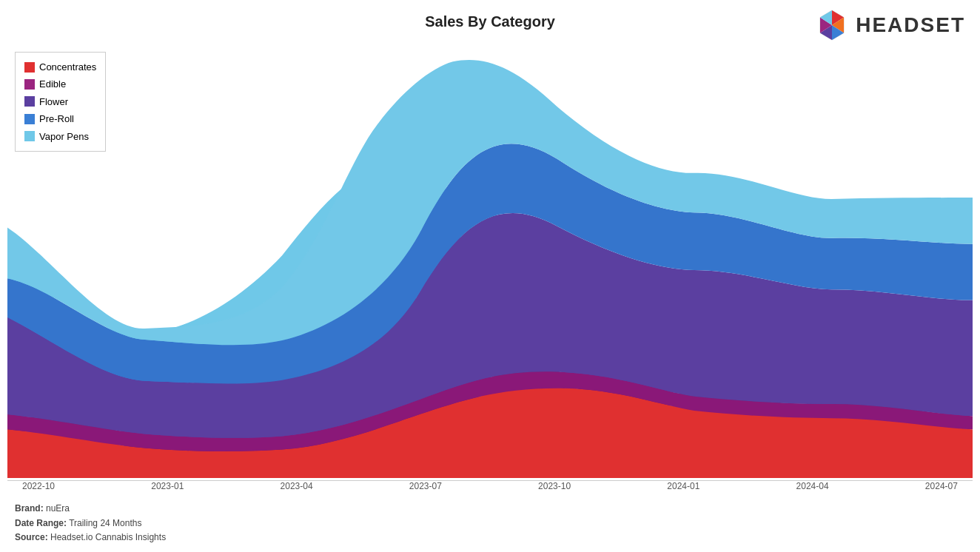  Describe the element at coordinates (426, 486) in the screenshot. I see `x-label-3: 2023-07` at that location.